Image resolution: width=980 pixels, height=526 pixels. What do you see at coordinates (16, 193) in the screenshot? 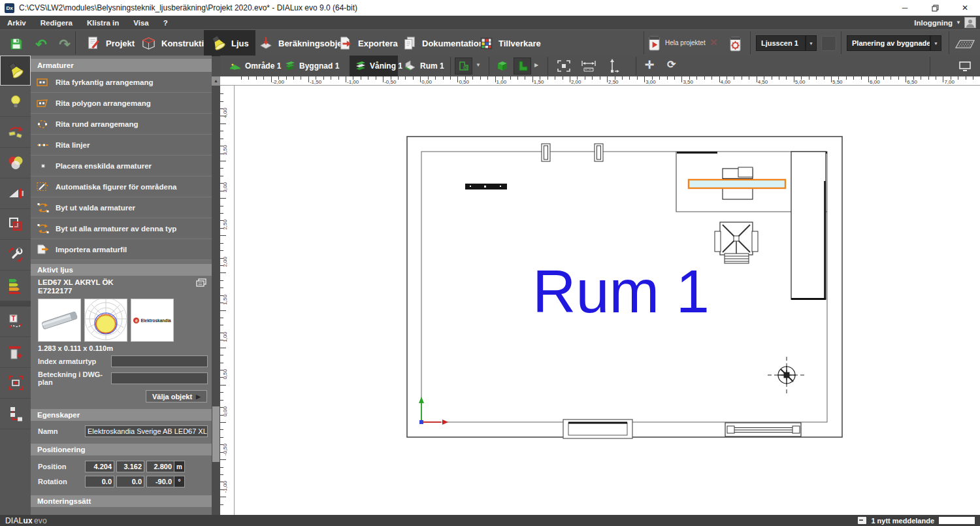
I see `tool-dimming` at bounding box center [16, 193].